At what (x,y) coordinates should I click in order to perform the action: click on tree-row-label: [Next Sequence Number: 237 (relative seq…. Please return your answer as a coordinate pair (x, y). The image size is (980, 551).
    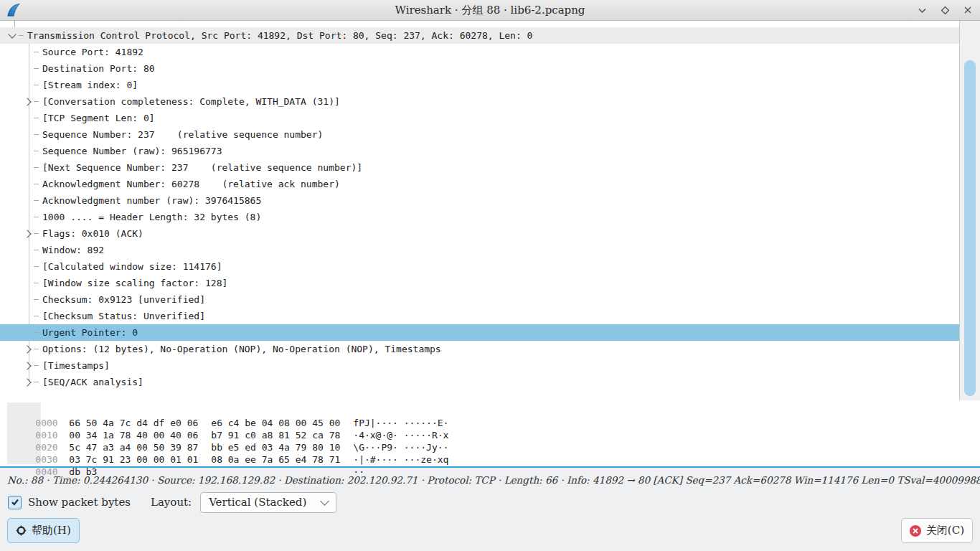
    Looking at the image, I should click on (202, 168).